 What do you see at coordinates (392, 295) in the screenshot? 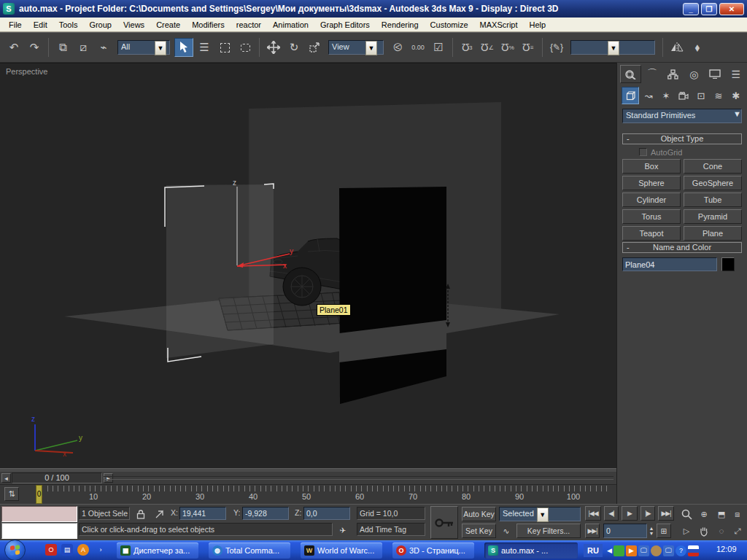
I see `black-plane` at bounding box center [392, 295].